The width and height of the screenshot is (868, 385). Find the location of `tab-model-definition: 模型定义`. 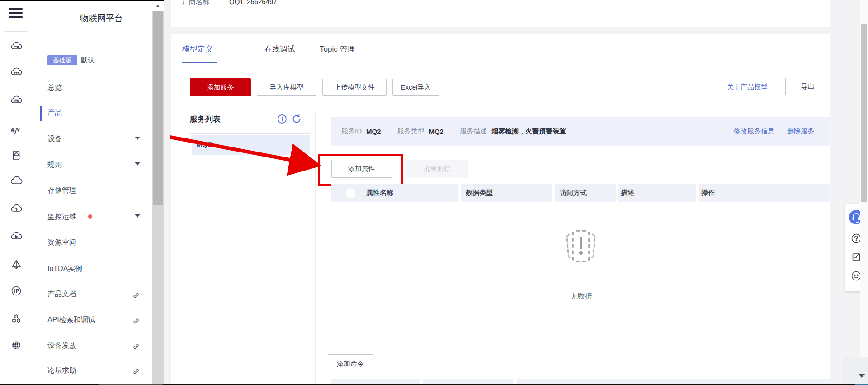

tab-model-definition: 模型定义 is located at coordinates (198, 49).